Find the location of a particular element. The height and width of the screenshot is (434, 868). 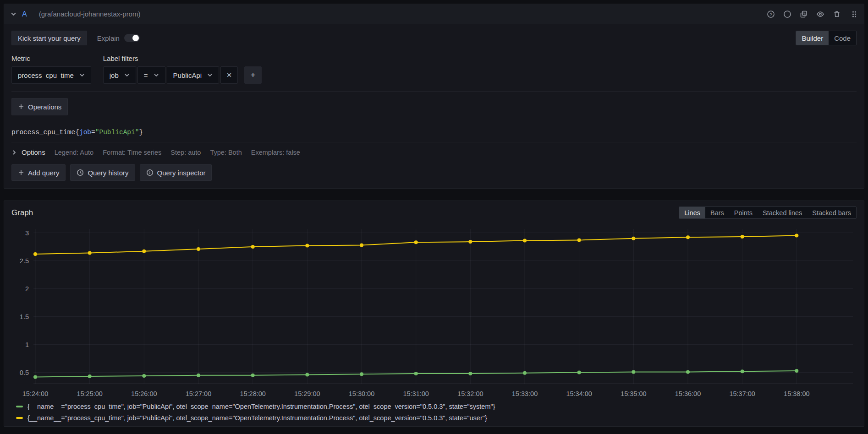

query-history-label: Query history is located at coordinates (108, 173).